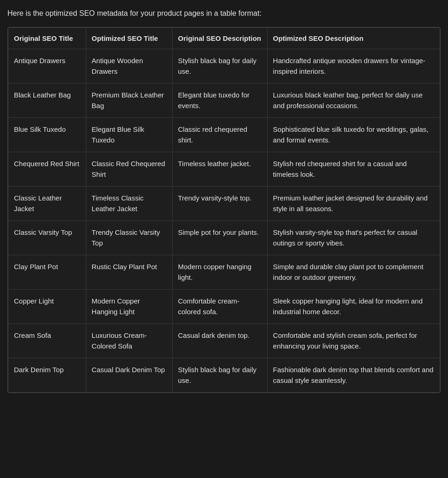 Image resolution: width=448 pixels, height=478 pixels. What do you see at coordinates (129, 101) in the screenshot?
I see `cell-optimized-title: Premium Black Leather Bag` at bounding box center [129, 101].